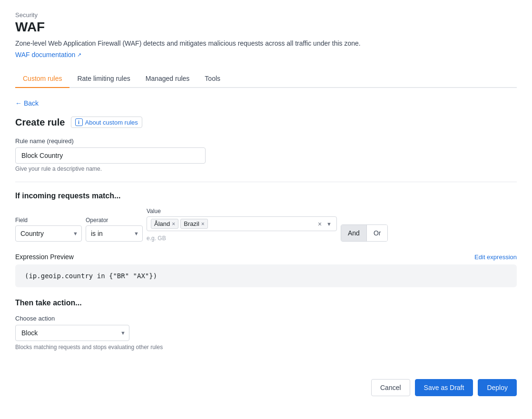  I want to click on action-section: Then take action... Choose action Block …, so click(266, 324).